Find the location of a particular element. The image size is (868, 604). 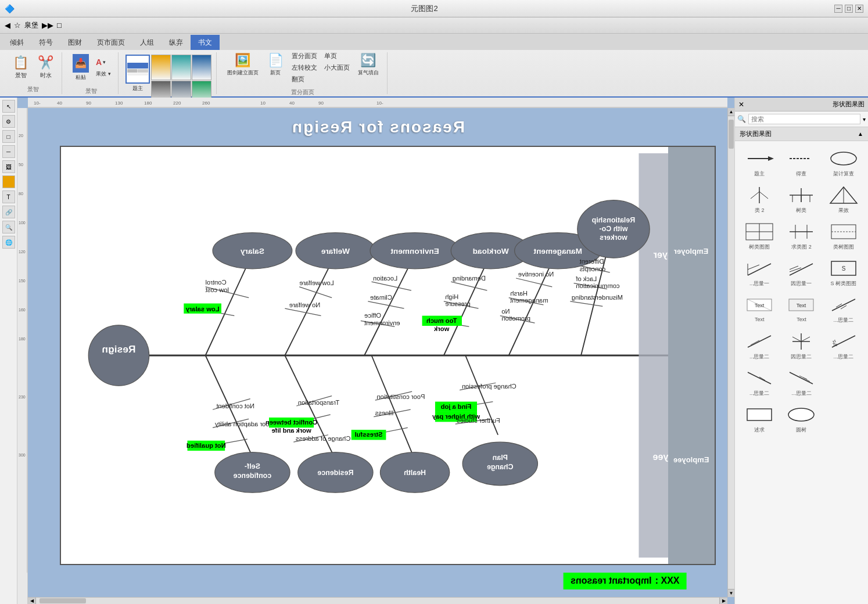

tool-image: 🖼 is located at coordinates (9, 167).